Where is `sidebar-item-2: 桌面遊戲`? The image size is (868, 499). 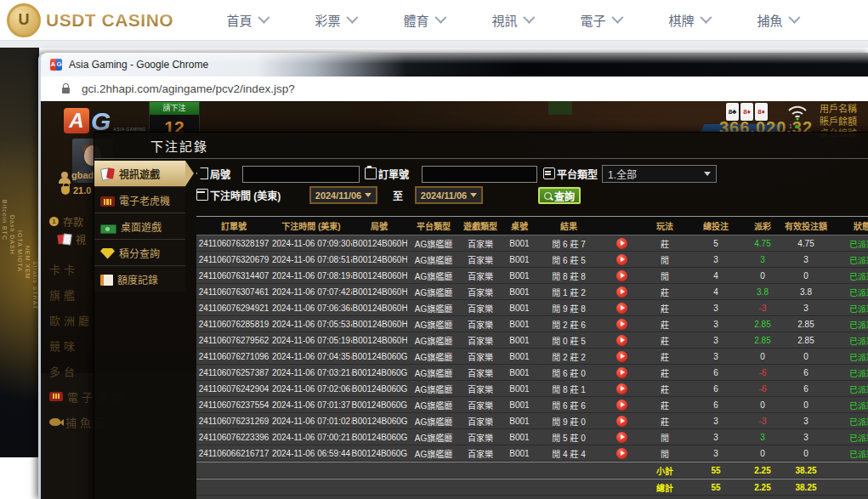
sidebar-item-2: 桌面遊戲 is located at coordinates (139, 226).